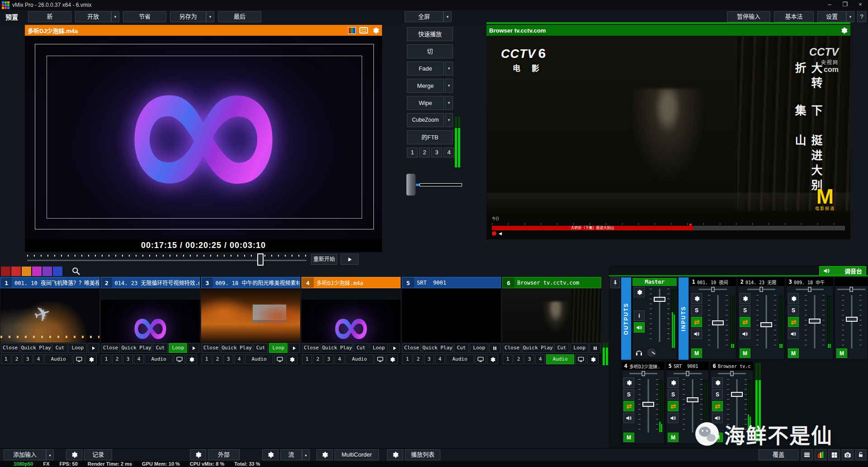 The image size is (868, 467). What do you see at coordinates (425, 103) in the screenshot?
I see `wipe-button: Wipe` at bounding box center [425, 103].